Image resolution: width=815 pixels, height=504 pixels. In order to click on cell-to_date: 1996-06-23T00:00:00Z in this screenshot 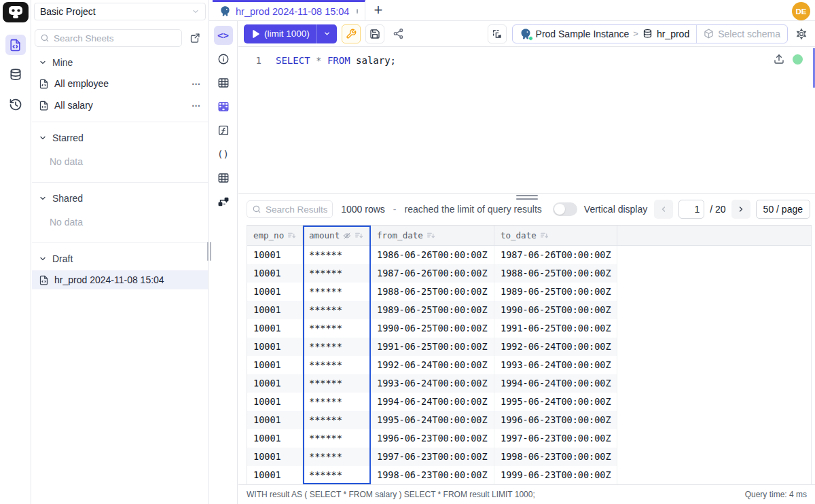, I will do `click(556, 420)`.